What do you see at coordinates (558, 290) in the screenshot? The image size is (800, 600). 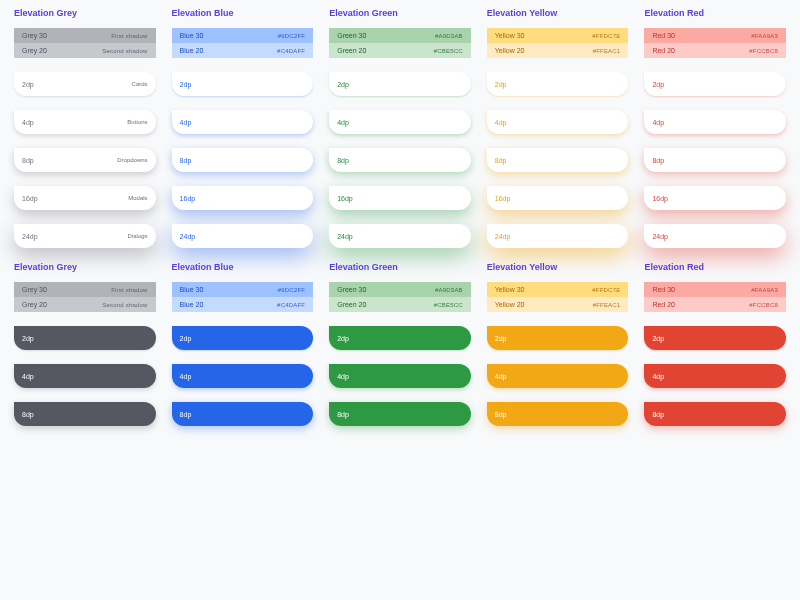 I see `swatch: Yellow 30#FFDC7E` at bounding box center [558, 290].